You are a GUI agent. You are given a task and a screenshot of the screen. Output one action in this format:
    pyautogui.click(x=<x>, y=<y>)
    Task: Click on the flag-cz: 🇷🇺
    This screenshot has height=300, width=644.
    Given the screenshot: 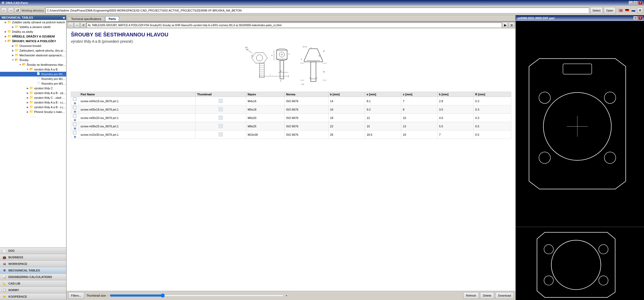 What is the action you would take?
    pyautogui.click(x=633, y=10)
    